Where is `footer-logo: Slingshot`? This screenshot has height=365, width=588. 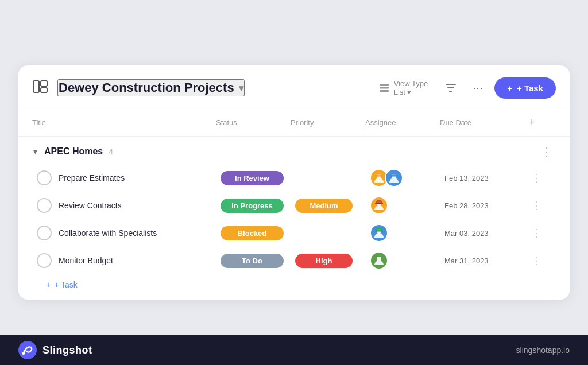
footer-logo: Slingshot is located at coordinates (55, 350).